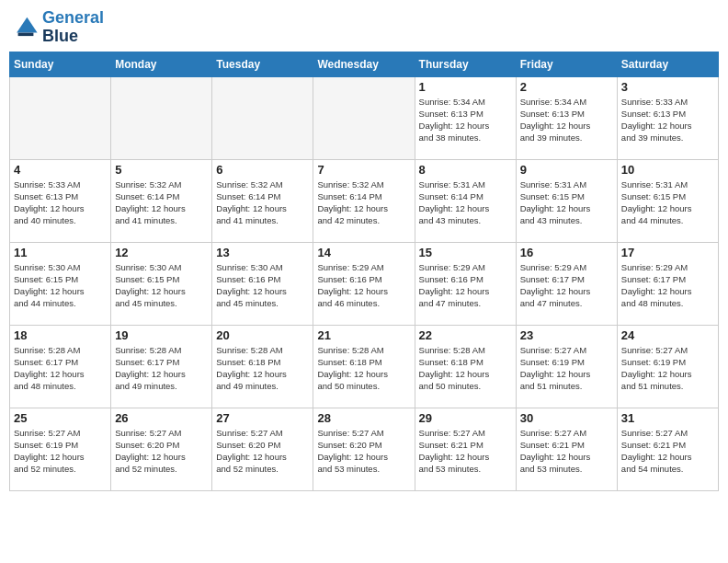  Describe the element at coordinates (465, 366) in the screenshot. I see `calendar-cell: 22Sunrise: 5:28 AM Sunset: 6:18 PM Dayli…` at that location.